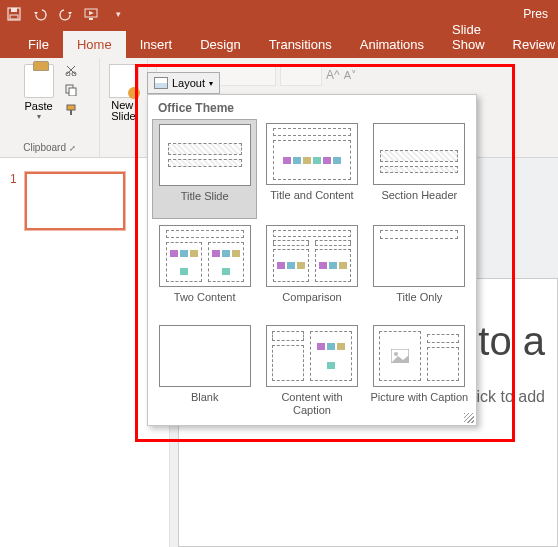 The width and height of the screenshot is (558, 547). I want to click on layout-dropdown-header: Office Theme, so click(312, 107).